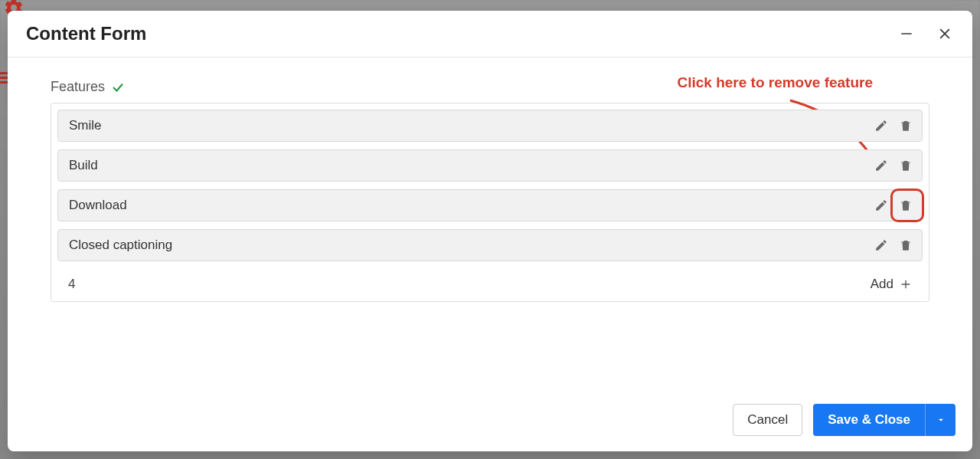  What do you see at coordinates (490, 421) in the screenshot?
I see `modal-footer: Cancel Save & Close` at bounding box center [490, 421].